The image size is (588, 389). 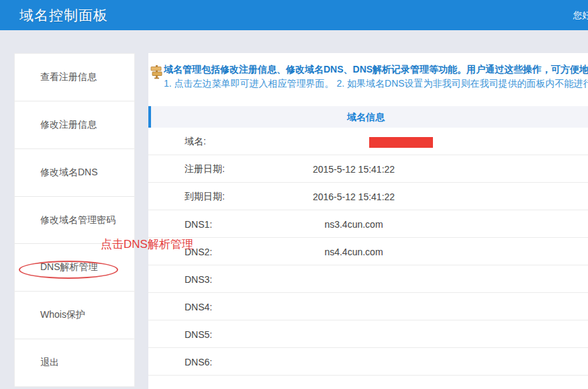 I want to click on annotation-tip-text: 点击DNS解析管理, so click(x=147, y=245).